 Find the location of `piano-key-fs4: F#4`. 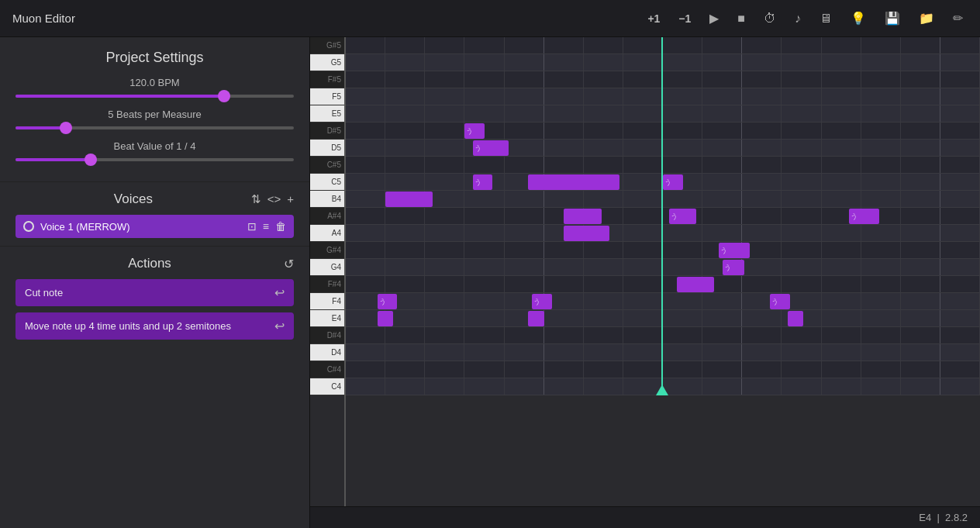

piano-key-fs4: F#4 is located at coordinates (327, 285).